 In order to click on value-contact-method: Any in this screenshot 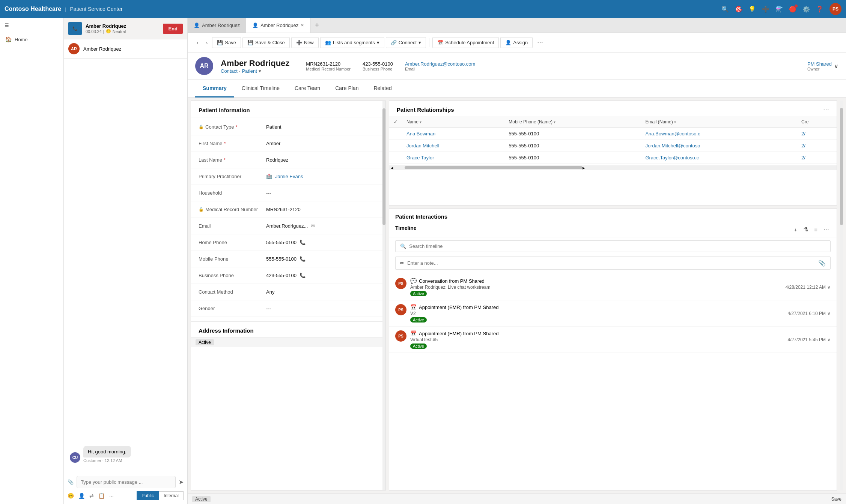, I will do `click(270, 292)`.